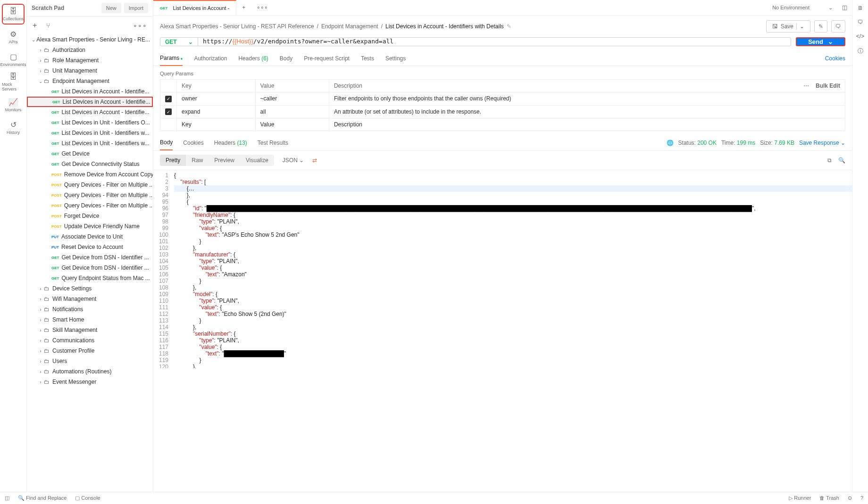  What do you see at coordinates (262, 8) in the screenshot?
I see `tab-more-icon: ∘∘∘` at bounding box center [262, 8].